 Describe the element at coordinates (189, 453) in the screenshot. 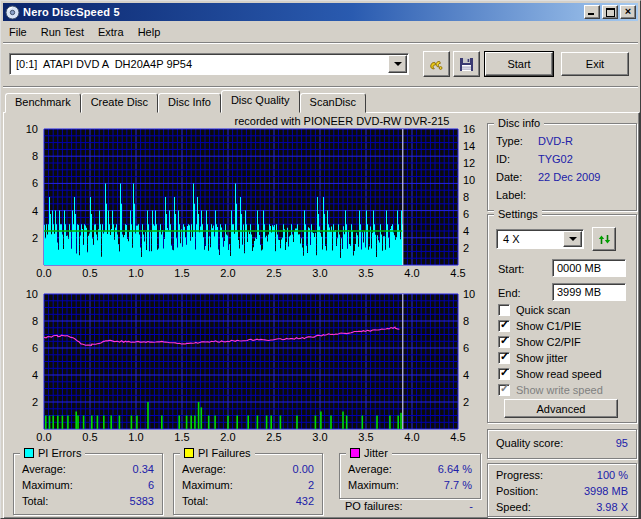

I see `pi-failures-legend-swatch` at that location.